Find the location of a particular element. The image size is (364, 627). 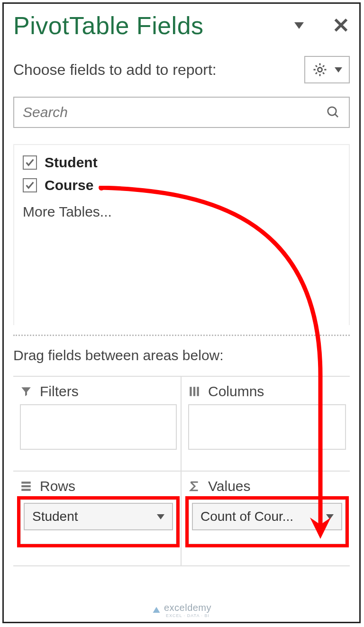

area-filters: Filters is located at coordinates (98, 424).